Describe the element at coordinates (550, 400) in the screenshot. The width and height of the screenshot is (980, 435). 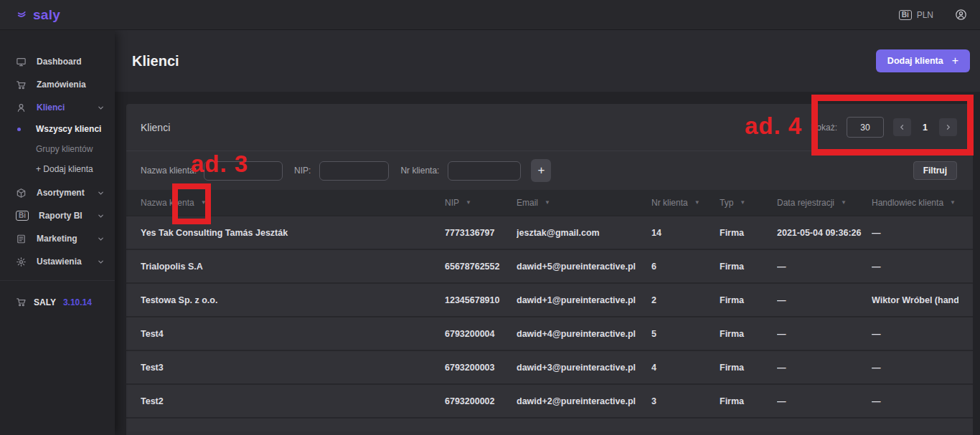
I see `table-row: Test26793200002dawid+2@pureinteractive.p…` at that location.